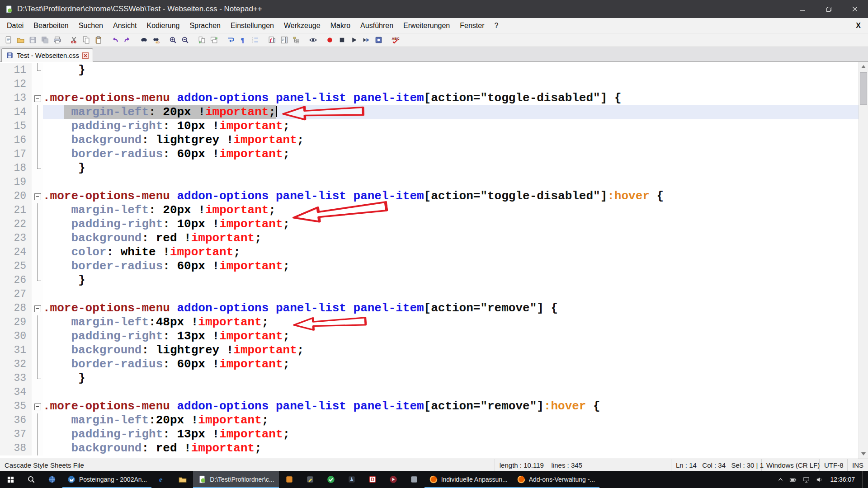 The height and width of the screenshot is (488, 868). What do you see at coordinates (429, 127) in the screenshot?
I see `editor-line: 15 padding-right: 10px !important;` at bounding box center [429, 127].